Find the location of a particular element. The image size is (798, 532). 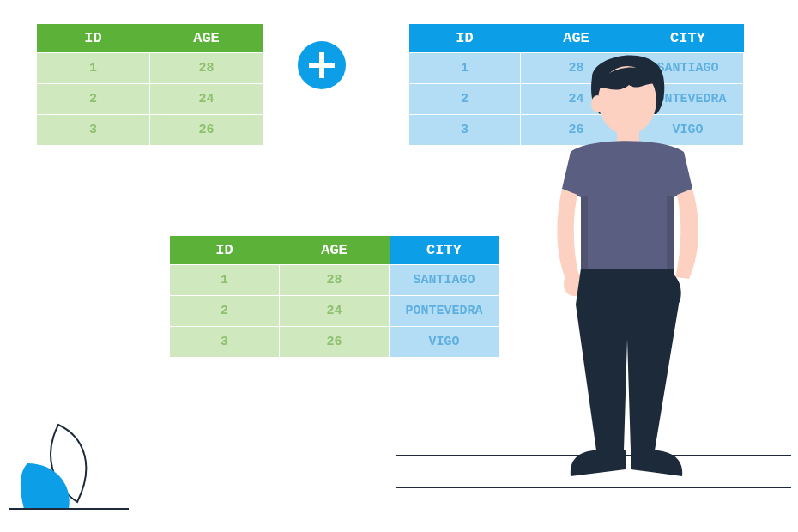

table-left-green: ID AGE 1 28 2 24 3 26 is located at coordinates (149, 85).